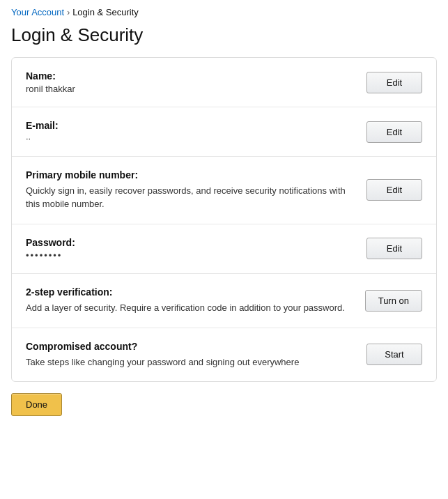 This screenshot has height=499, width=448. Describe the element at coordinates (224, 132) in the screenshot. I see `email-row: E-mail: ·· Edit` at that location.